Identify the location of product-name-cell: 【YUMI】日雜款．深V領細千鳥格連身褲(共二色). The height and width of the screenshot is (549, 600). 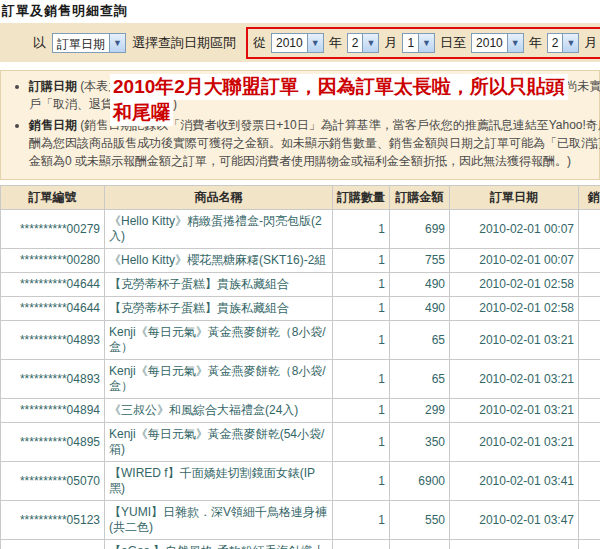
(219, 520).